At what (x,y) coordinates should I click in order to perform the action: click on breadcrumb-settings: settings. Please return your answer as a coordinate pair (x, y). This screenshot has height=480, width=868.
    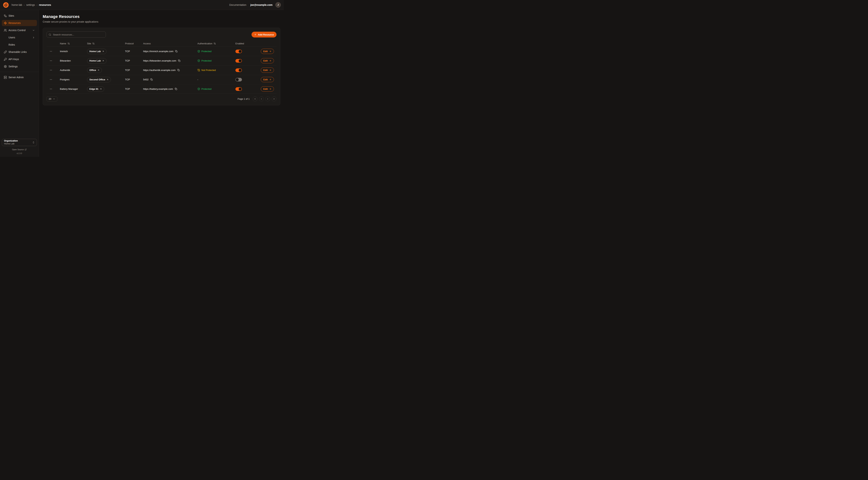
    Looking at the image, I should click on (31, 5).